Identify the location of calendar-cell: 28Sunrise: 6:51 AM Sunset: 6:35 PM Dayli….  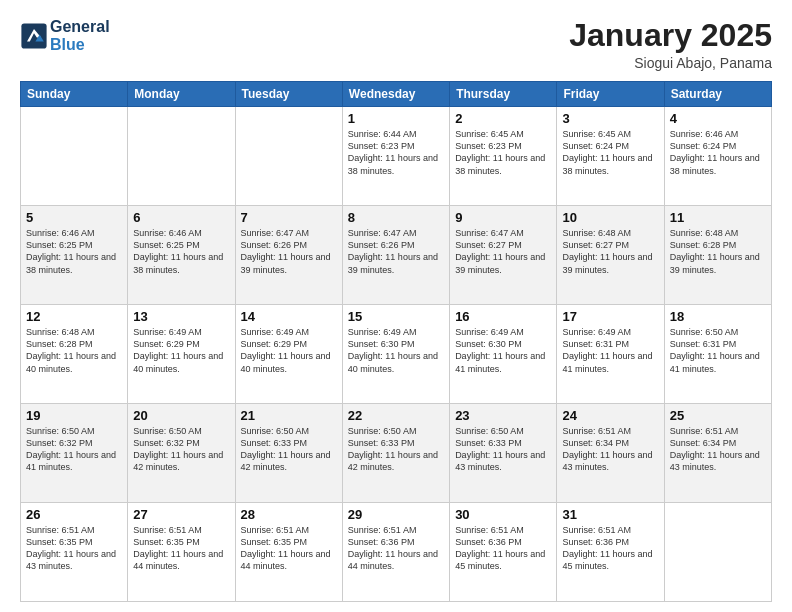
(288, 552).